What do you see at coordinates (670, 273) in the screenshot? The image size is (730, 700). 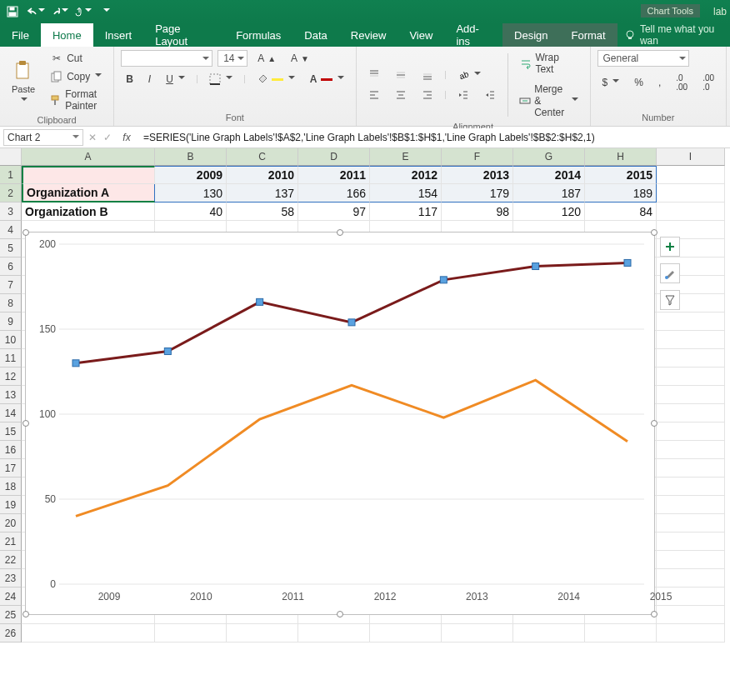 I see `chart-styles-button` at bounding box center [670, 273].